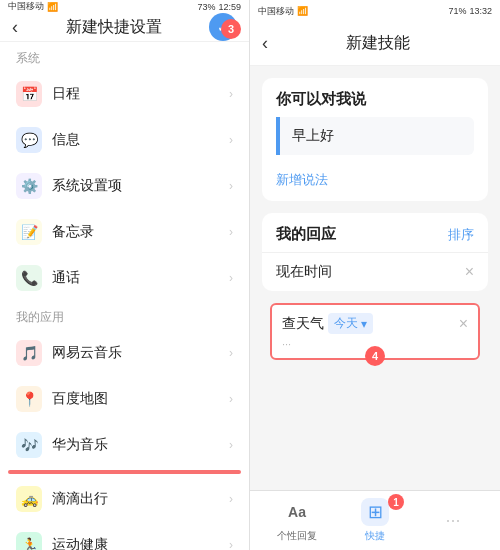 The height and width of the screenshot is (550, 500). What do you see at coordinates (375, 252) in the screenshot?
I see `response-section: 我的回应 排序 现在时间 ×` at bounding box center [375, 252].